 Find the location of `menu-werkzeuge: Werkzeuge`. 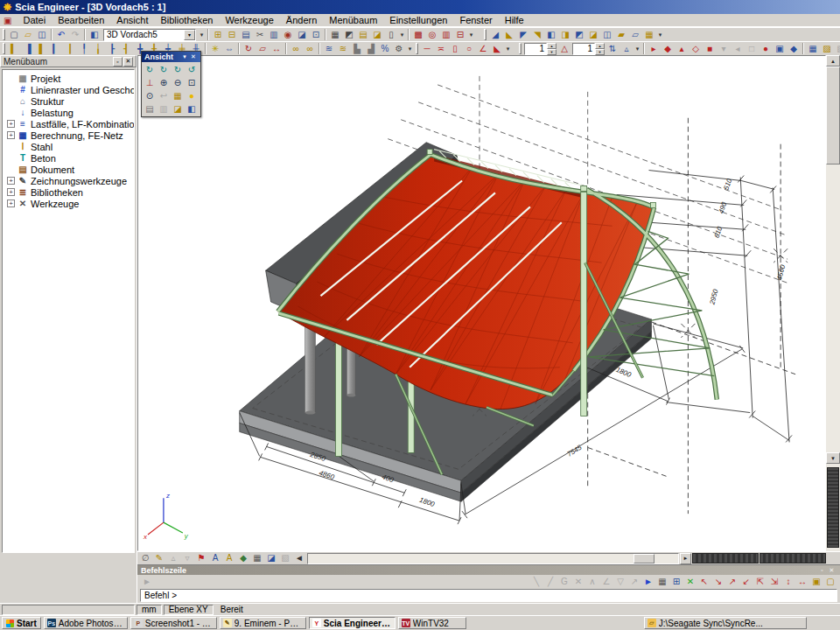

menu-werkzeuge: Werkzeuge is located at coordinates (248, 20).